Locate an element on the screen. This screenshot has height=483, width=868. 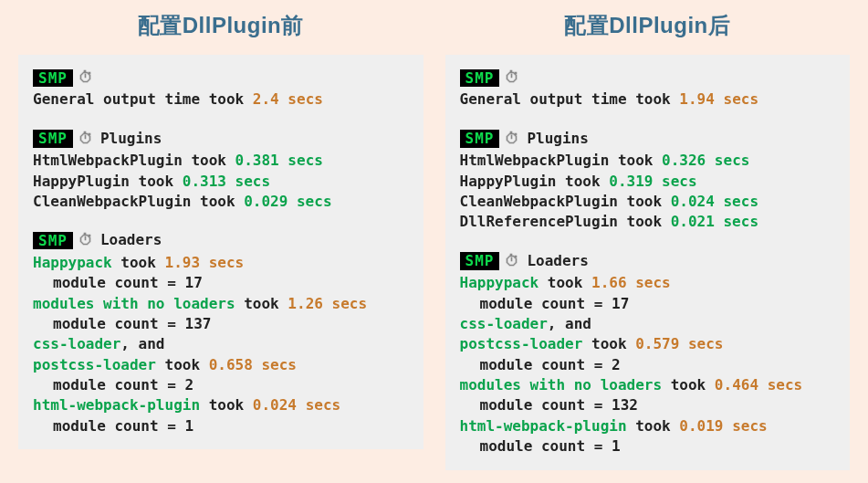
plugin-time: 0.319 secs is located at coordinates (653, 181).